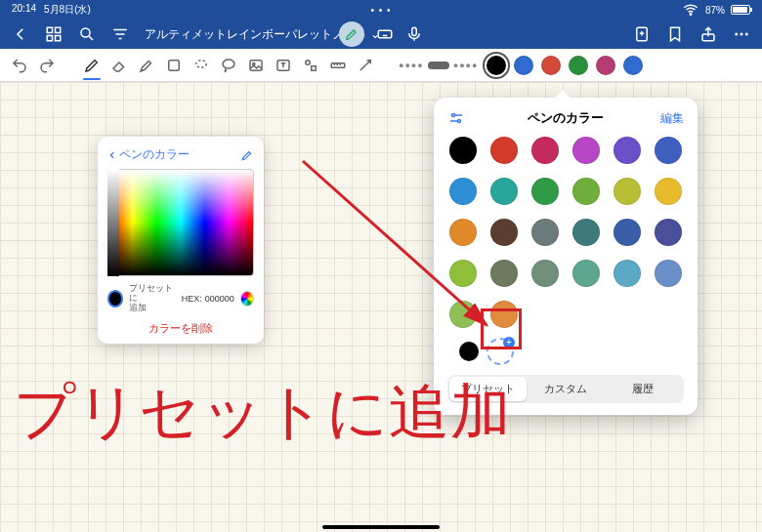 Image resolution: width=762 pixels, height=532 pixels. Describe the element at coordinates (381, 65) in the screenshot. I see `tool-toolbar: ●●●● ●●●●` at that location.